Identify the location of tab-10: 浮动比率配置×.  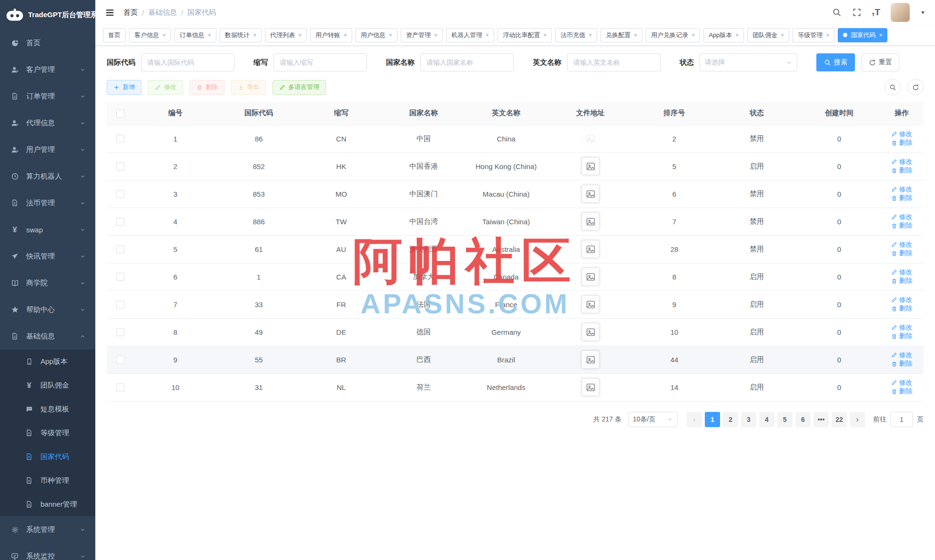
(525, 35).